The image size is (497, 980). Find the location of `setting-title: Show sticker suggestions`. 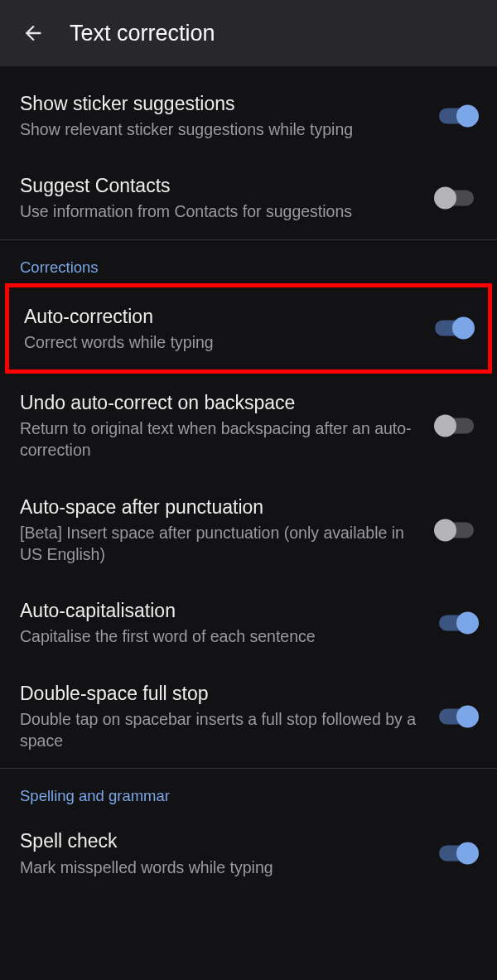

setting-title: Show sticker suggestions is located at coordinates (220, 104).